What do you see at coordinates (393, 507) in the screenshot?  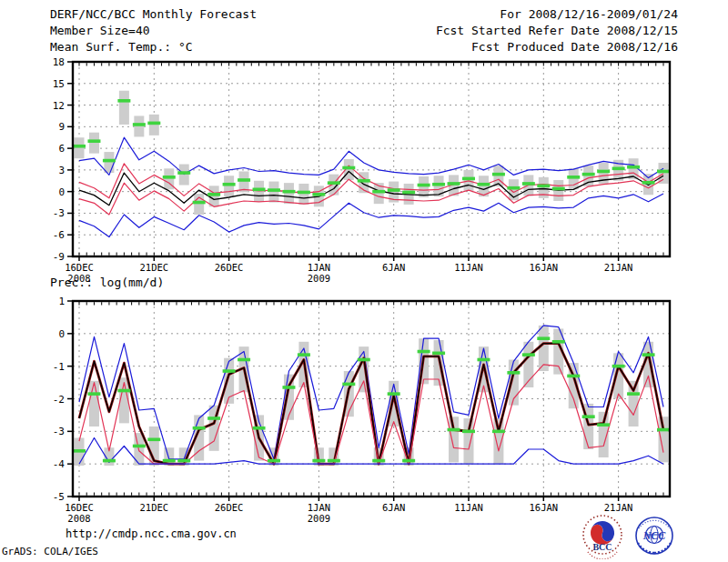 I see `precip-x-tick-label: 6JAN` at bounding box center [393, 507].